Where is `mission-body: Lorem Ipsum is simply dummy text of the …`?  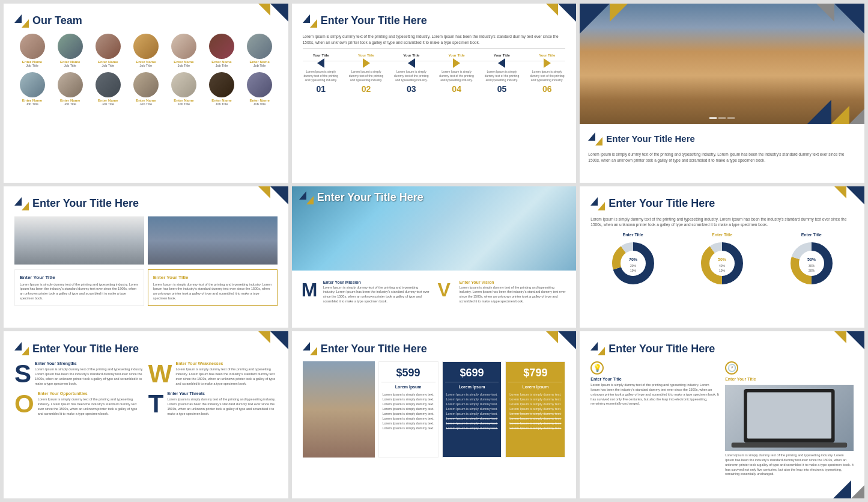
mission-body: Lorem Ipsum is simply dummy text of the … is located at coordinates (377, 295).